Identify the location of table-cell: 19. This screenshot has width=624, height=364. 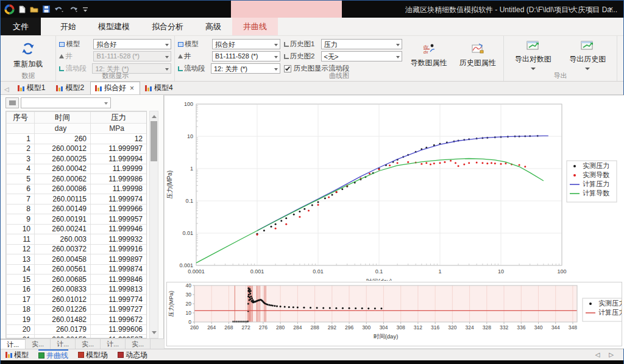
(21, 320).